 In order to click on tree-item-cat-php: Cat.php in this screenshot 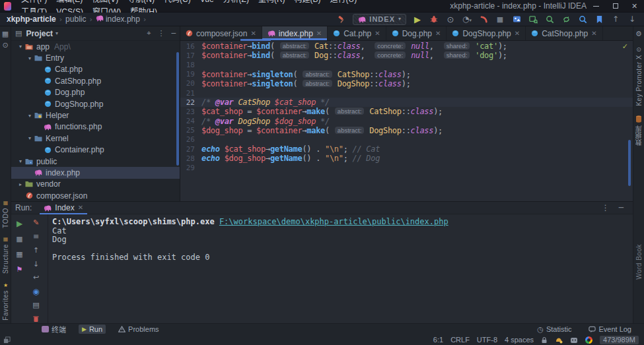, I will do `click(95, 70)`.